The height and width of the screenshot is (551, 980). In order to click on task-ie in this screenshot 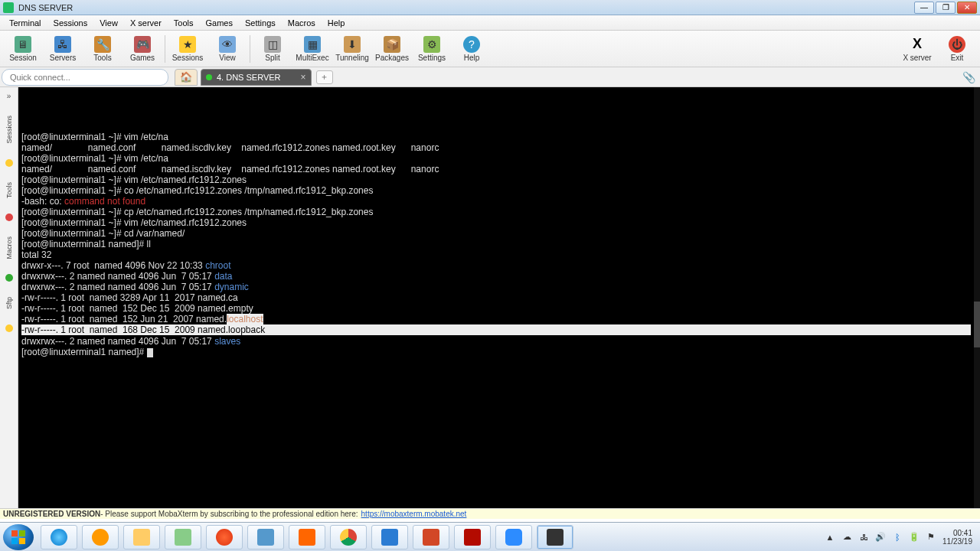, I will do `click(59, 537)`.